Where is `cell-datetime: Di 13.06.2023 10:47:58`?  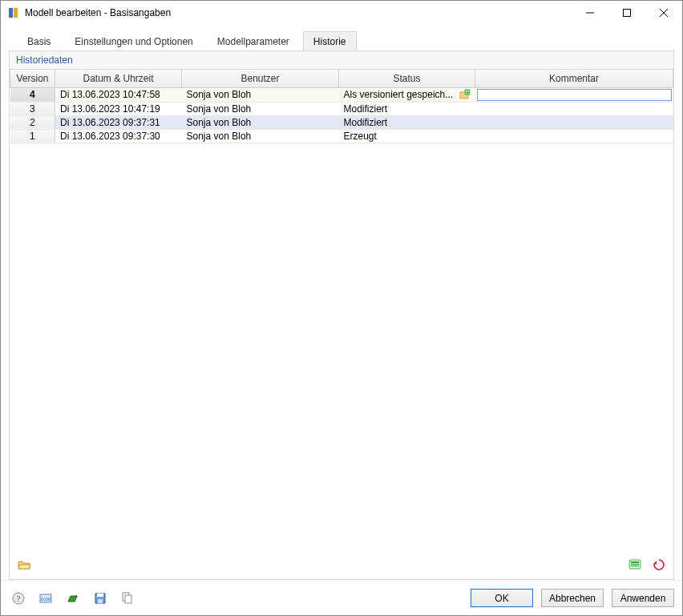
cell-datetime: Di 13.06.2023 10:47:58 is located at coordinates (119, 95).